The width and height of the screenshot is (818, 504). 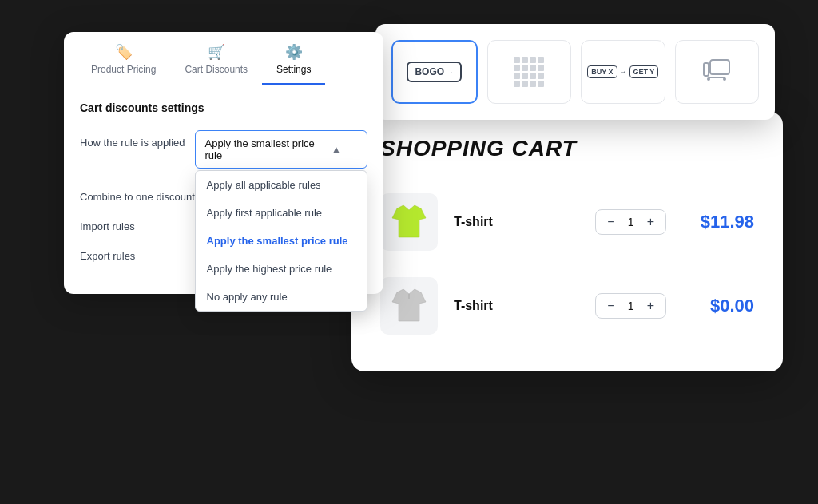 I want to click on discount-card-cart, so click(x=717, y=72).